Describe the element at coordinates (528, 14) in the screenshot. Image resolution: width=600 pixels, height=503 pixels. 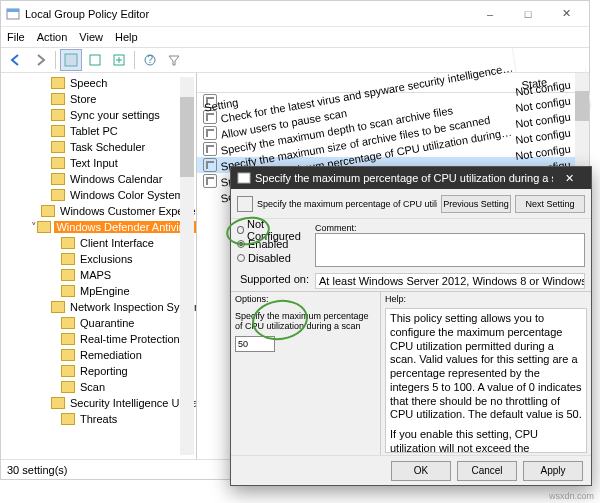
I see `maximize-button: □` at that location.